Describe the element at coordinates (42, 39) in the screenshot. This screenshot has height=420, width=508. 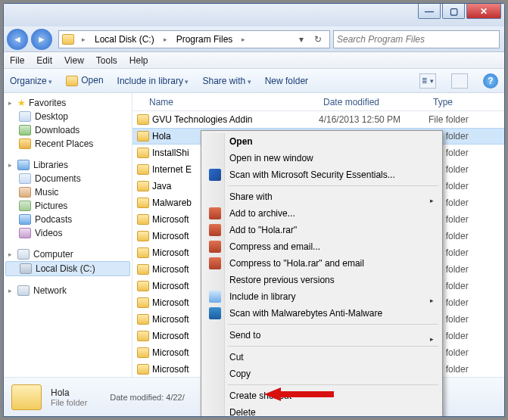
I see `forward-button: ►` at that location.